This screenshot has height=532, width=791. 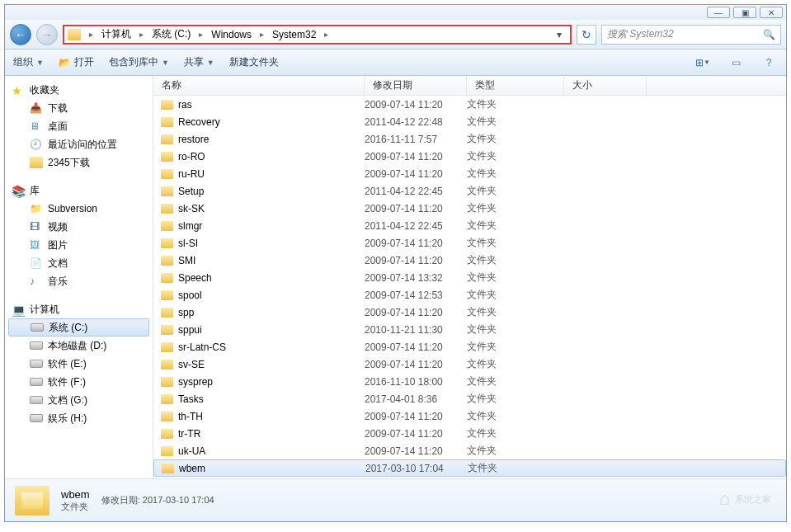 I want to click on column-type: 类型, so click(x=516, y=86).